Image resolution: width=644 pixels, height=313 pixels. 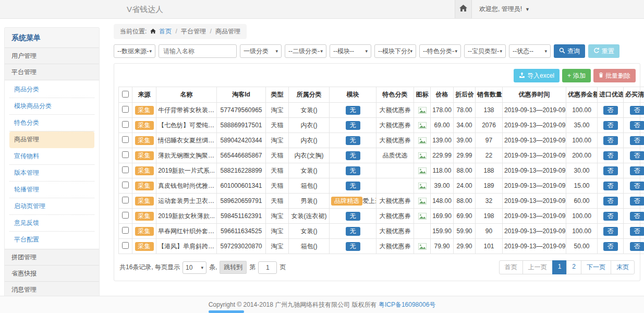 I want to click on page-label-suffix: 页, so click(x=283, y=267).